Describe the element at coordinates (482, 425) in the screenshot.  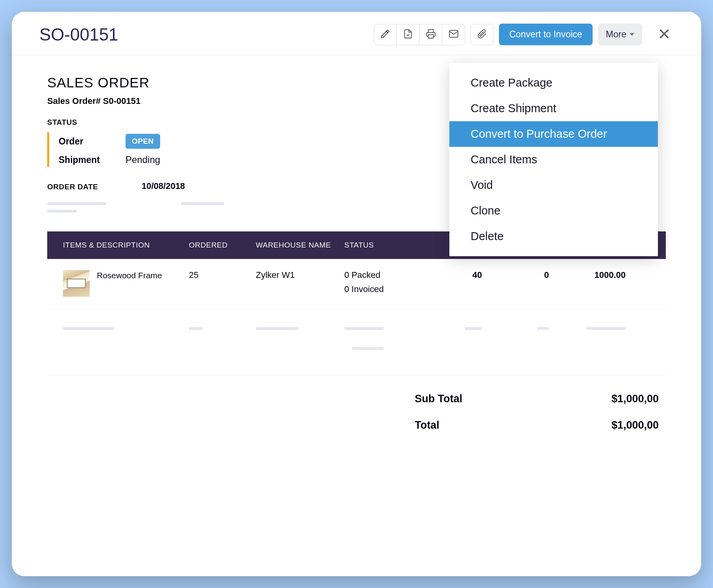
I see `total-label: Total` at that location.